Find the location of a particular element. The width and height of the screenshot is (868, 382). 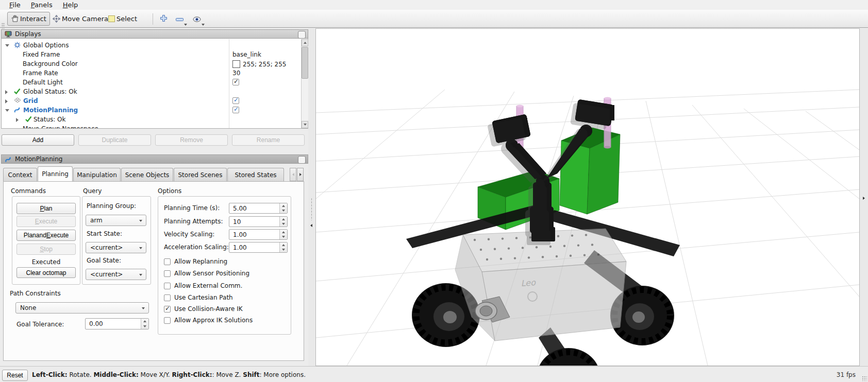

hint-text: Rotate. is located at coordinates (80, 375).